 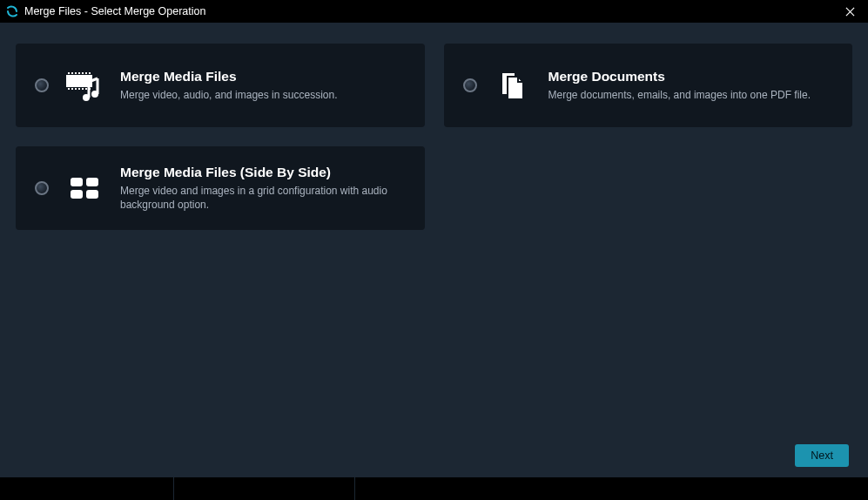 I want to click on option-description: Merge video and images in a grid configu…, so click(x=263, y=198).